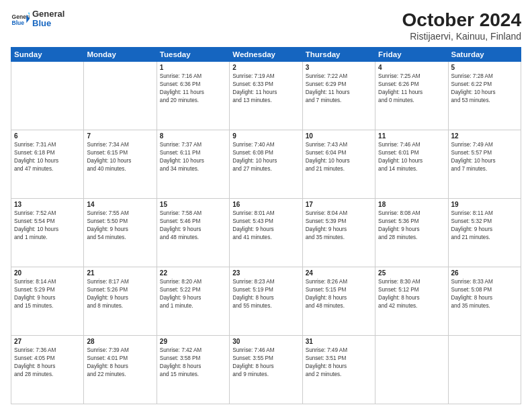 The width and height of the screenshot is (532, 411). I want to click on table-row: 31Sunrise: 7:49 AM Sunset: 3:51 PM Dayli…, so click(339, 370).